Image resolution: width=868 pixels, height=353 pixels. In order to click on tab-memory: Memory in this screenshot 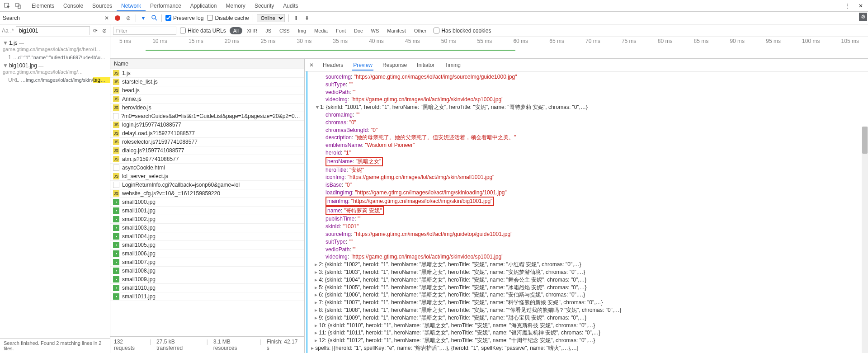, I will do `click(236, 6)`.